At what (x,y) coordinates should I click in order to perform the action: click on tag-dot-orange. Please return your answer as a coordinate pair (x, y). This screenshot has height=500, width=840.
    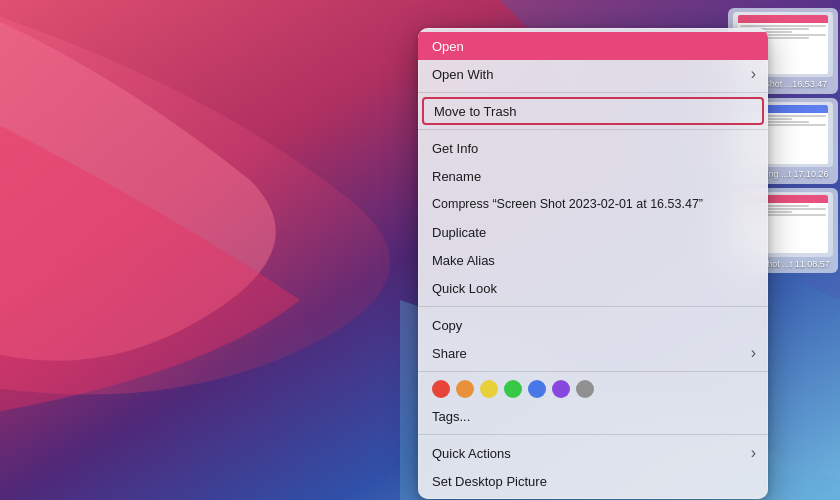
    Looking at the image, I should click on (465, 389).